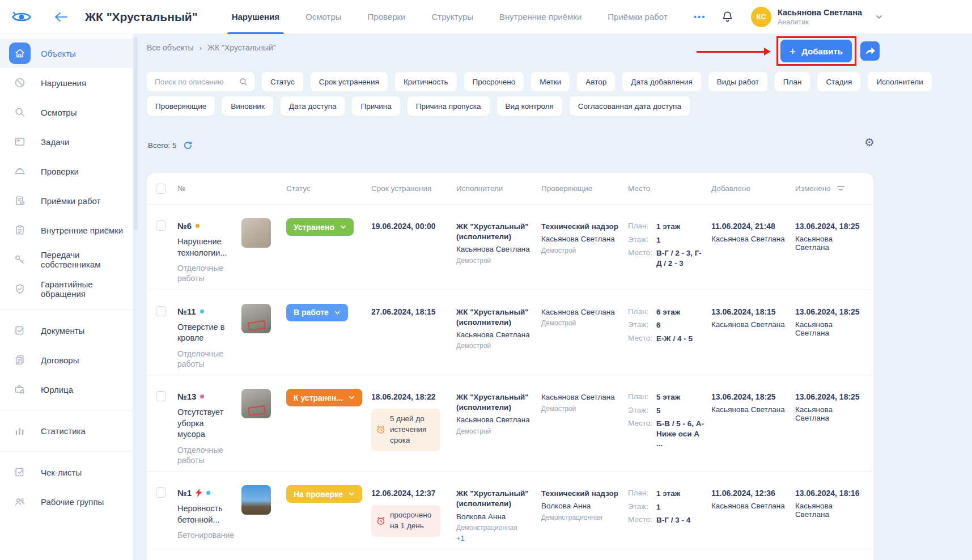 This screenshot has height=560, width=972. What do you see at coordinates (66, 330) in the screenshot?
I see `sidebar-item-documents: Документы` at bounding box center [66, 330].